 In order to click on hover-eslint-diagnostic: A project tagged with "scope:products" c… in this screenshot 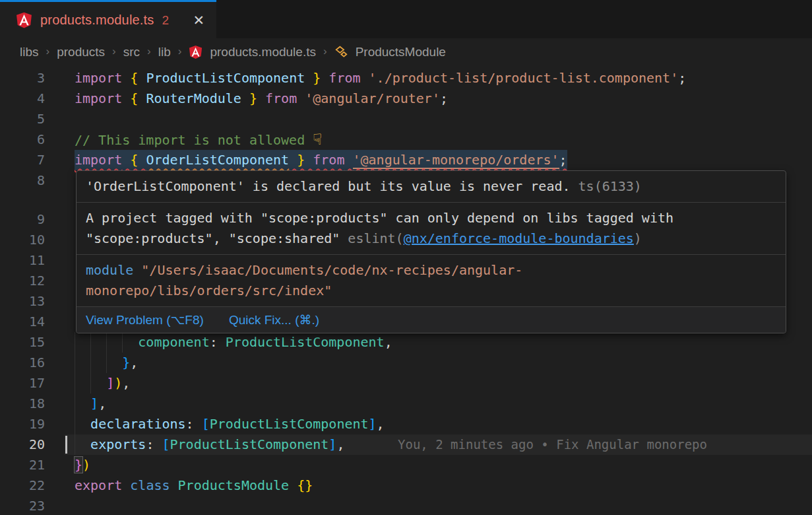, I will do `click(431, 228)`.